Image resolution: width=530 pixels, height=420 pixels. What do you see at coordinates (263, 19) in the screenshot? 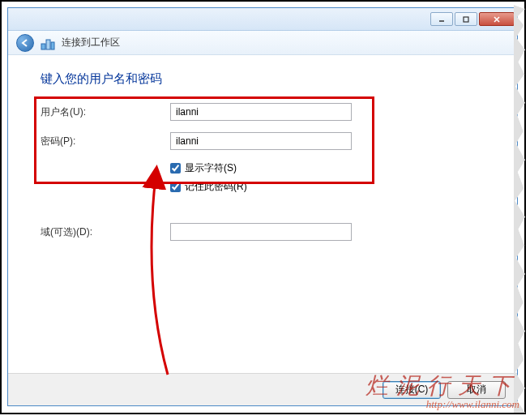
I see `titlebar` at bounding box center [263, 19].